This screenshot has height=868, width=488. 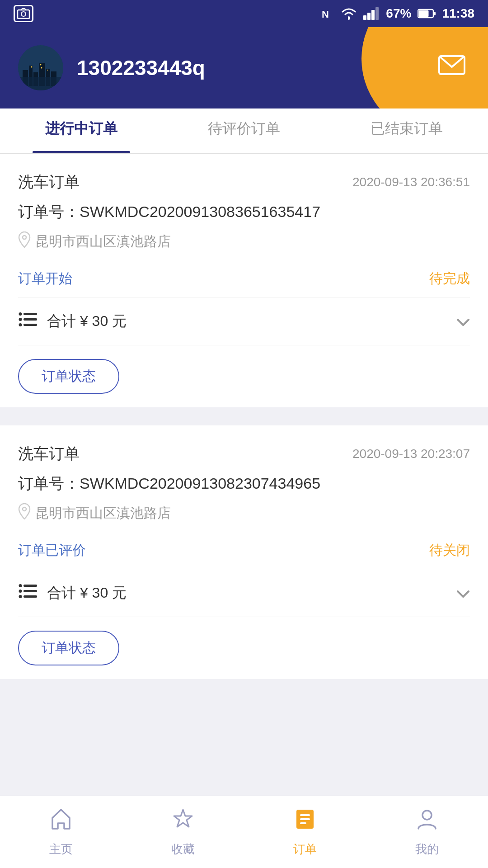 What do you see at coordinates (305, 849) in the screenshot?
I see `nav-orders-label: 订单` at bounding box center [305, 849].